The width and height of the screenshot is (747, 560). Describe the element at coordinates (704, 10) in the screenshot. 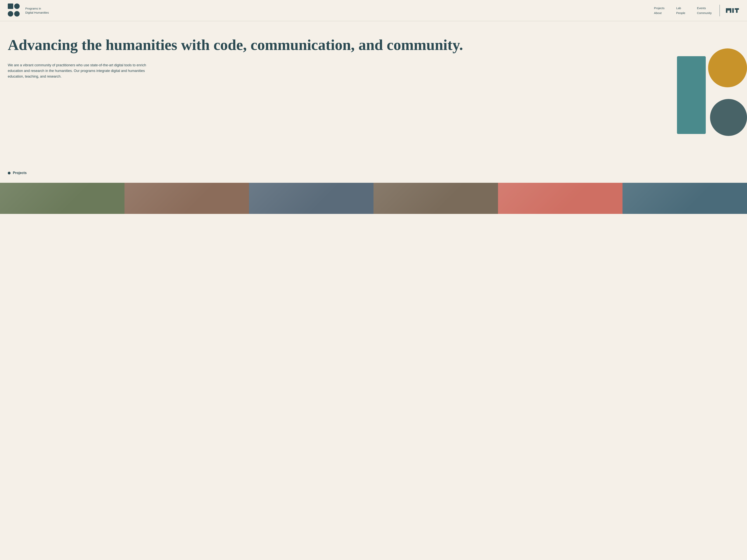

I see `nav-col-3: Events Community` at that location.